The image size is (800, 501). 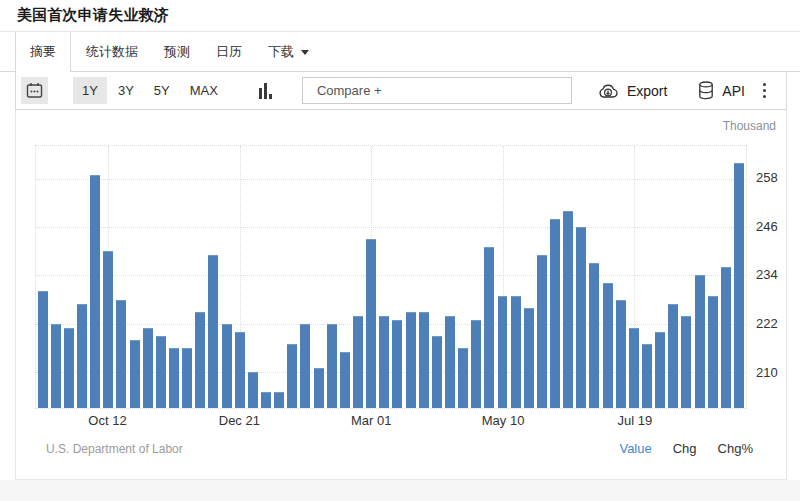 What do you see at coordinates (635, 448) in the screenshot?
I see `footer-link-value: Value` at bounding box center [635, 448].